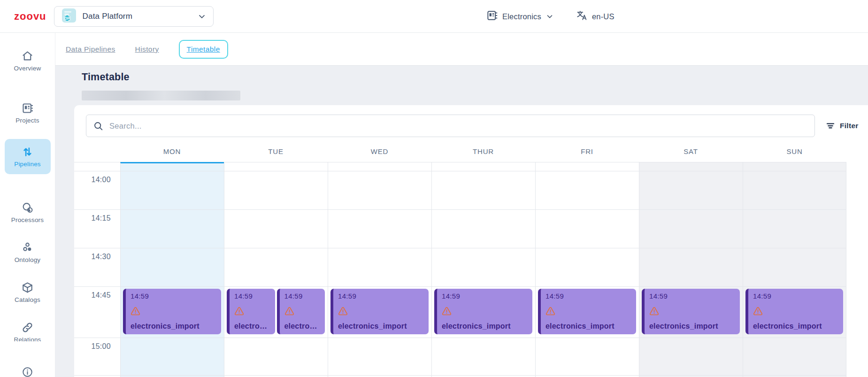 This screenshot has height=377, width=868. Describe the element at coordinates (484, 191) in the screenshot. I see `timeslot-thur-14:00` at that location.